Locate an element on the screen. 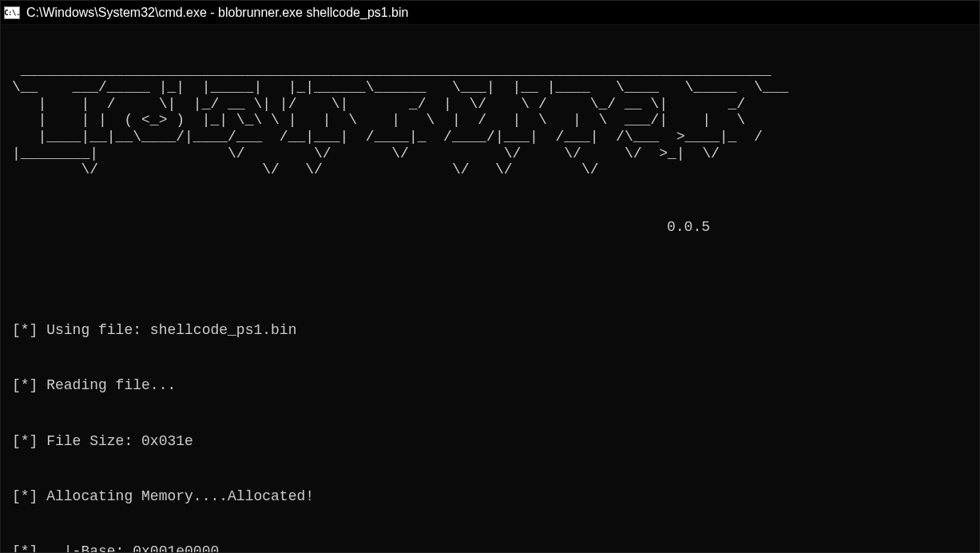 This screenshot has width=980, height=553. version-text: 0.0.5 is located at coordinates (490, 228).